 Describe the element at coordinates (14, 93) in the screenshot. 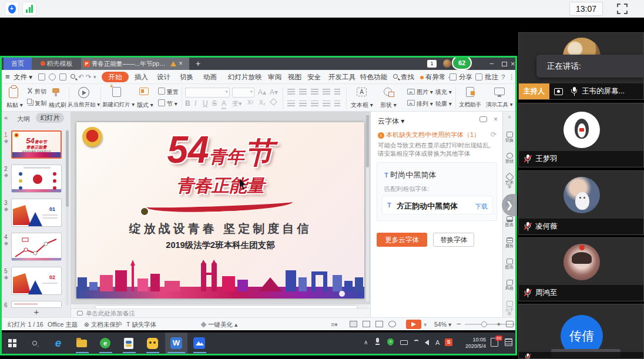

I see `paste-icon` at that location.